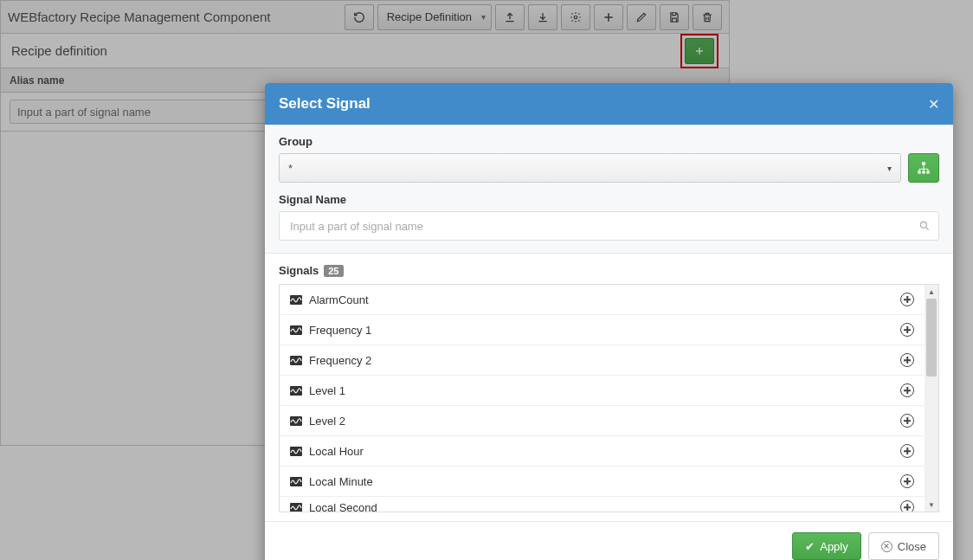 Image resolution: width=973 pixels, height=560 pixels. I want to click on modal-header: Select Signal ✕, so click(609, 104).